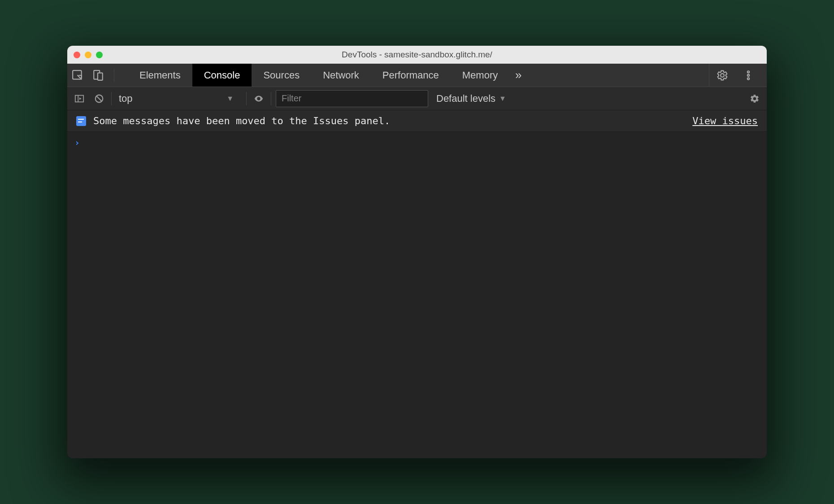  I want to click on context-selector: top ▼, so click(179, 99).